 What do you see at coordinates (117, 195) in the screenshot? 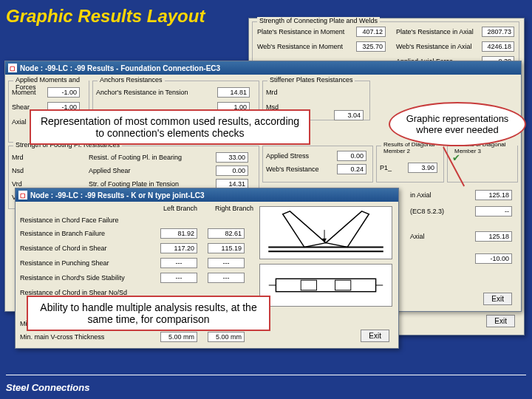
I see `titlebar-text: Node : -99-LC : -99 Results - K or N typ…` at bounding box center [117, 195].